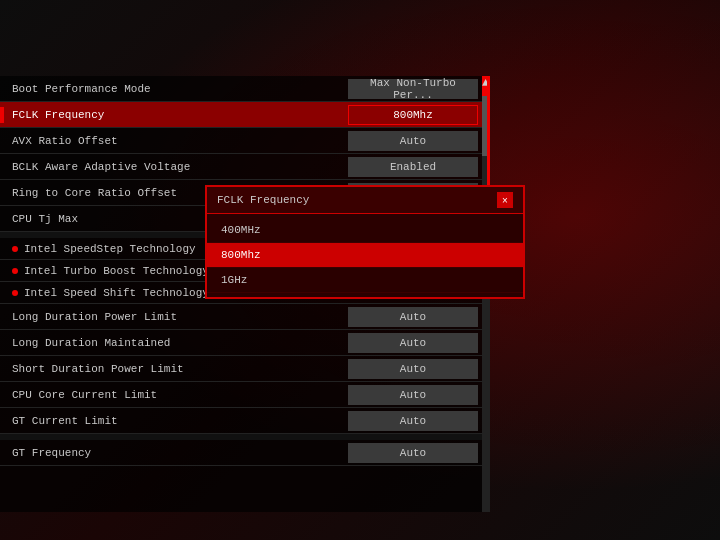 This screenshot has width=720, height=540. What do you see at coordinates (245, 115) in the screenshot?
I see `setting-fclk-freq: FCLK Frequency 800Mhz` at bounding box center [245, 115].